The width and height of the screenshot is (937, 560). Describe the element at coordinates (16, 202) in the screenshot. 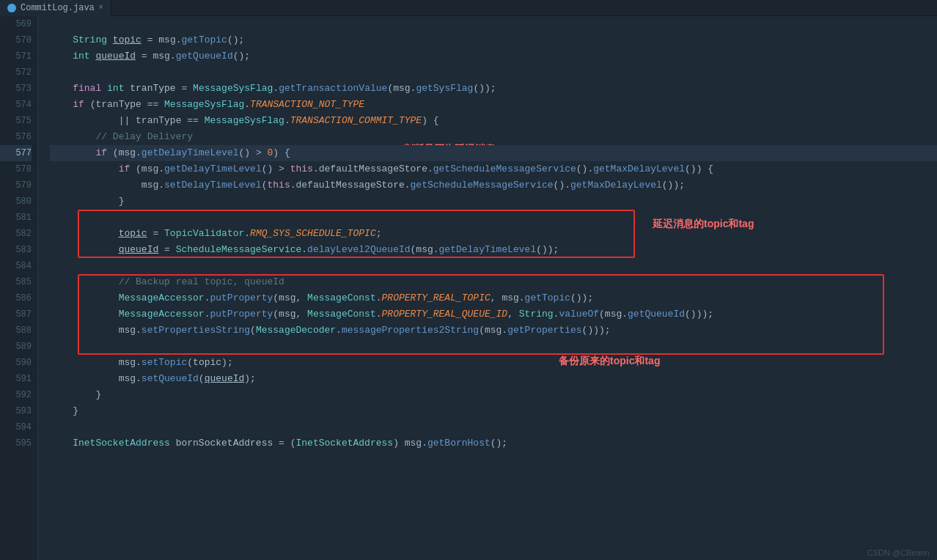

I see `line-number-580: 580` at that location.